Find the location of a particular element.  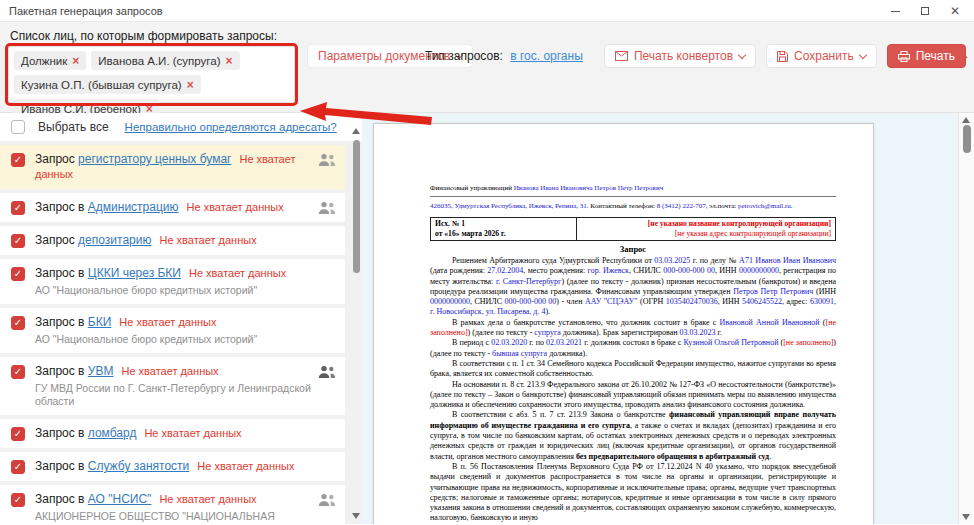

title-bar: Пакетная генерация запросов ✕ is located at coordinates (487, 11).